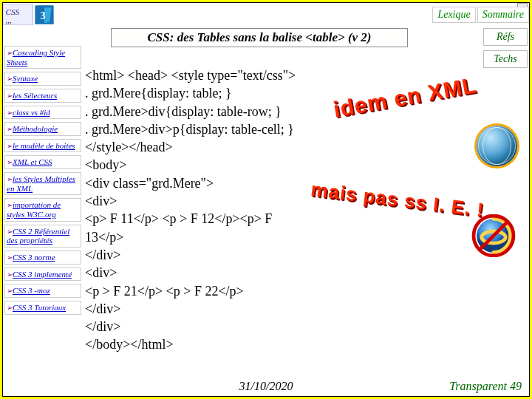 The image size is (532, 399). Describe the element at coordinates (13, 12) in the screenshot. I see `svg-text: CSS` at that location.